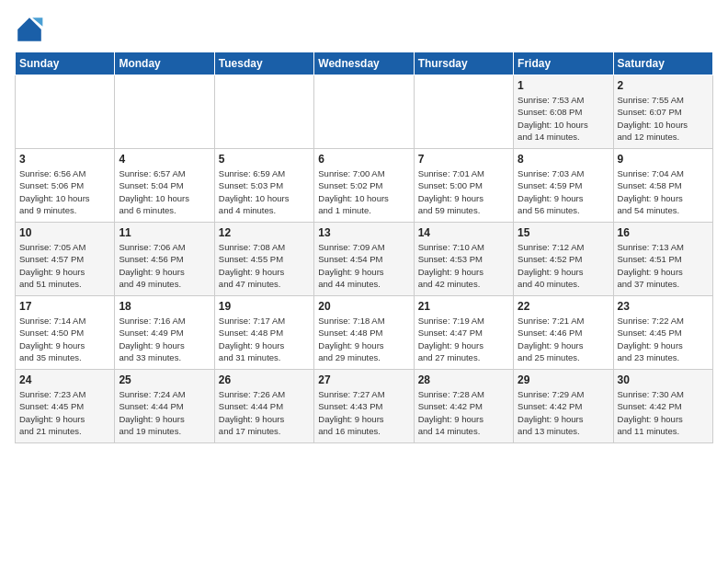 The image size is (728, 563). Describe the element at coordinates (265, 233) in the screenshot. I see `day-number: 12` at that location.